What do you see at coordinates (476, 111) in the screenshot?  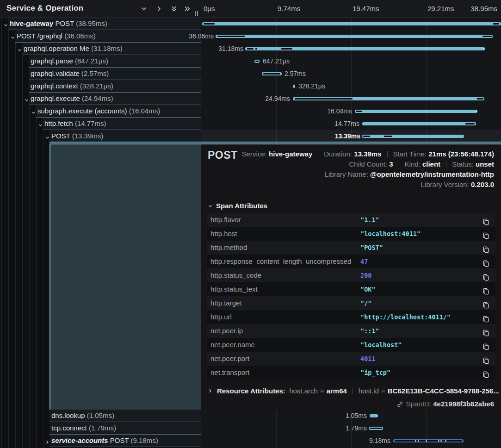 I see `bar-end-dot` at bounding box center [476, 111].